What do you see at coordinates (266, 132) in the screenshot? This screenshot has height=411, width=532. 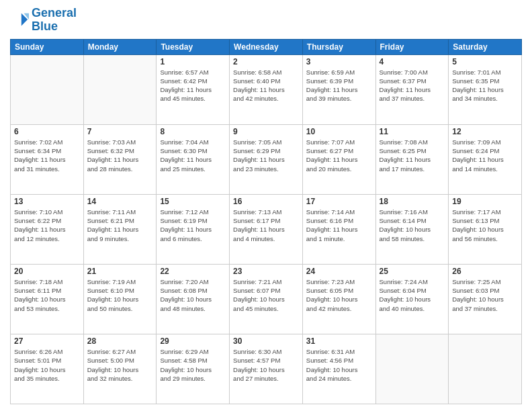 I see `day-number: 9` at bounding box center [266, 132].